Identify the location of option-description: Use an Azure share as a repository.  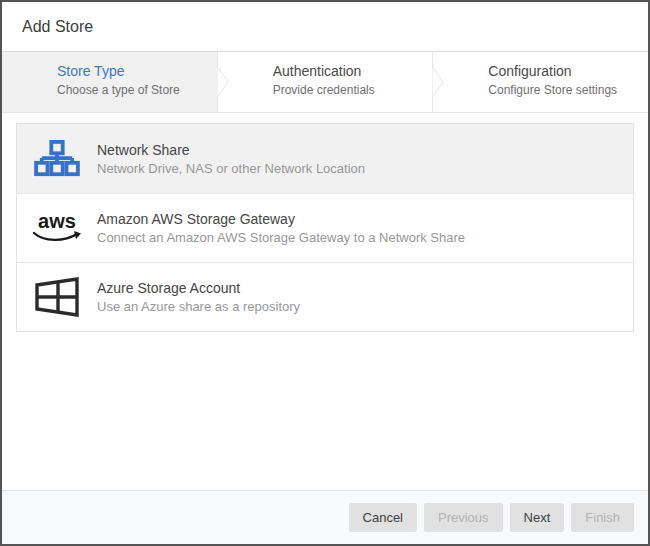
(198, 306).